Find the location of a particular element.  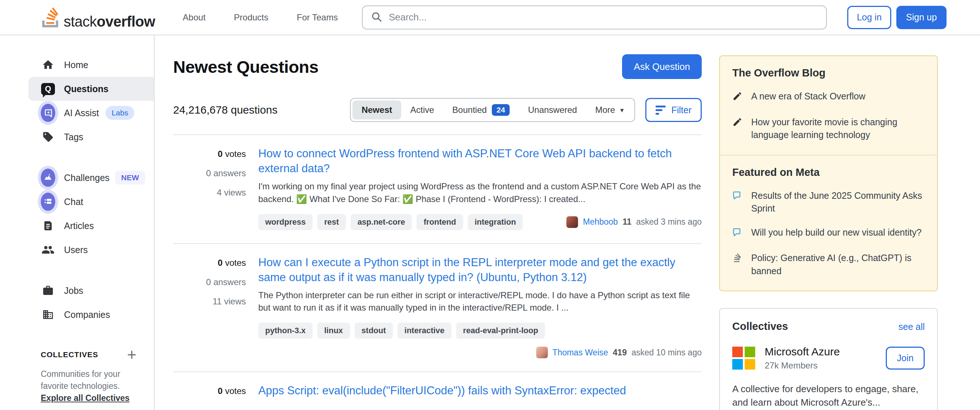

tag: stdout is located at coordinates (374, 330).